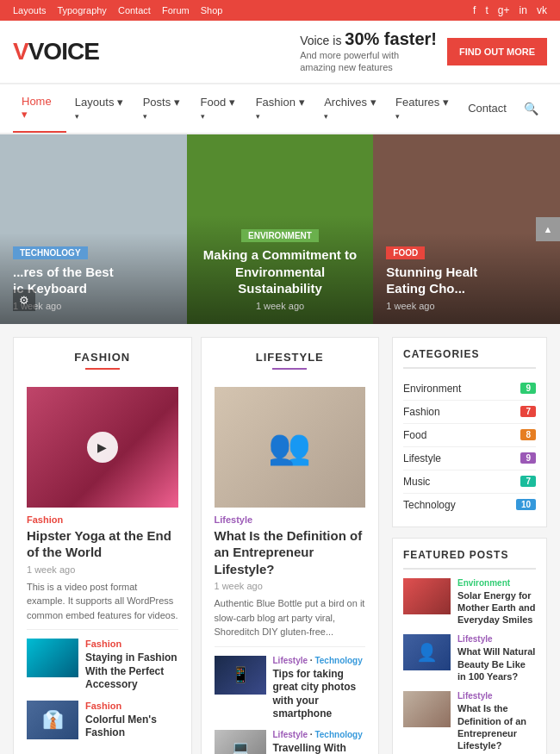 This screenshot has height=754, width=560. Describe the element at coordinates (496, 664) in the screenshot. I see `fp-title-2: What Will Natural Beauty Be Like in 100 …` at that location.